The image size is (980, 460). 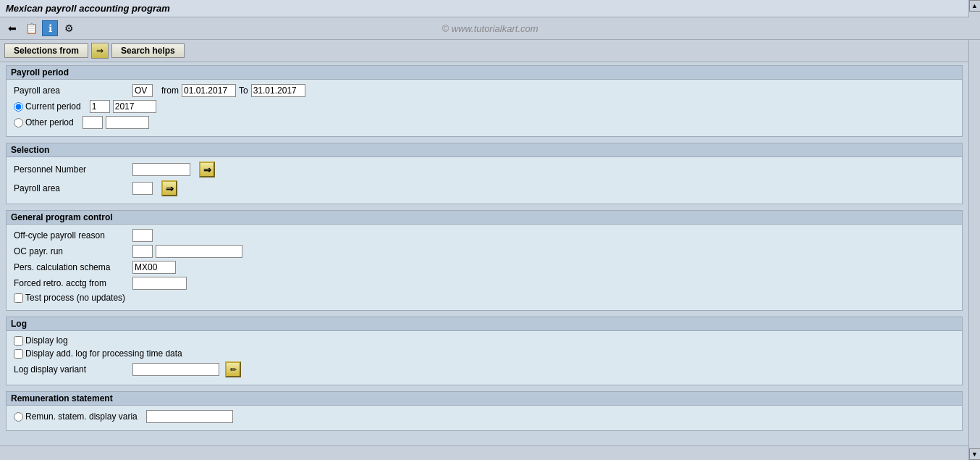 What do you see at coordinates (19, 298) in the screenshot?
I see `test-process-checkbox` at bounding box center [19, 298].